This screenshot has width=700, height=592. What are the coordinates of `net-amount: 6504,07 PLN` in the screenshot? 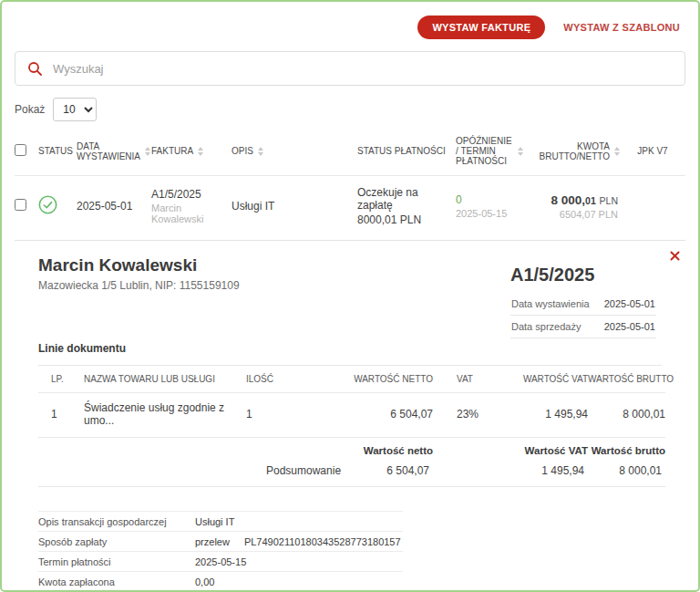 It's located at (574, 214).